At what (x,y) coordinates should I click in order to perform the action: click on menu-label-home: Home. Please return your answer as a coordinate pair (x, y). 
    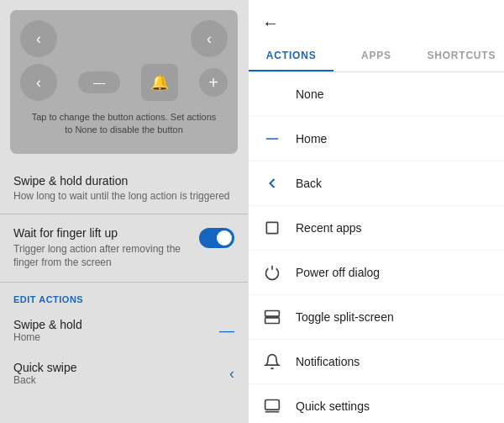
    Looking at the image, I should click on (311, 139).